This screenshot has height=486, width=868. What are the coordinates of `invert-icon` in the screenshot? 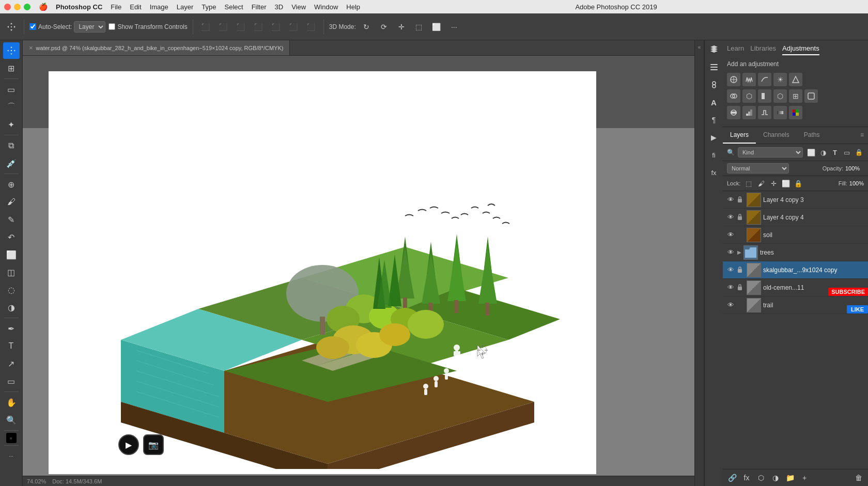 It's located at (734, 113).